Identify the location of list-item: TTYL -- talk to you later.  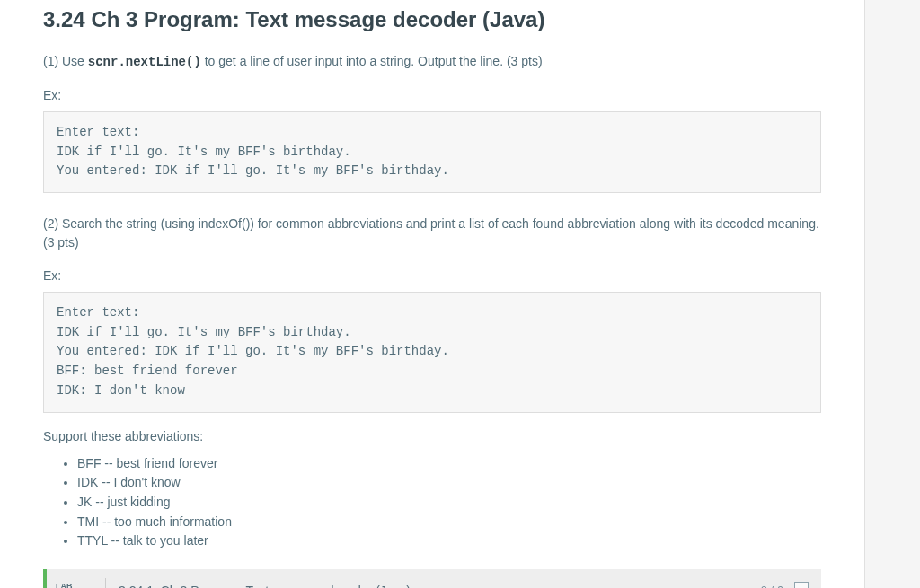
(449, 541).